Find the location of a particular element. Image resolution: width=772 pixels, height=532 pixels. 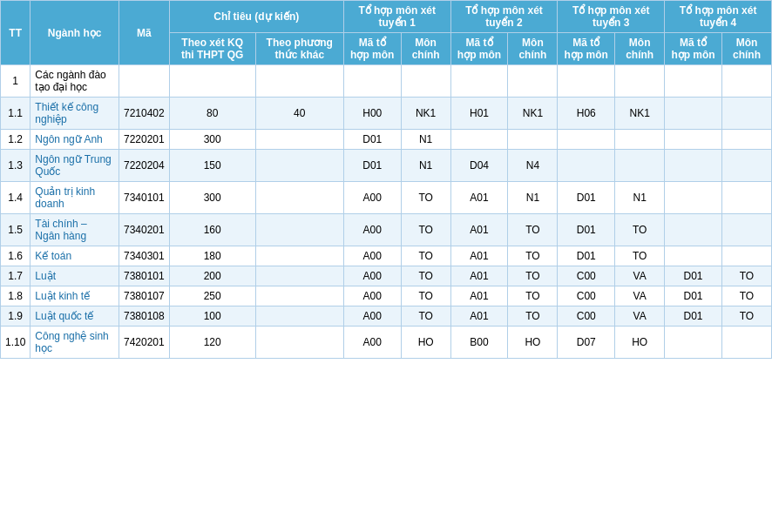

cell-tt: 1.4 is located at coordinates (16, 199).